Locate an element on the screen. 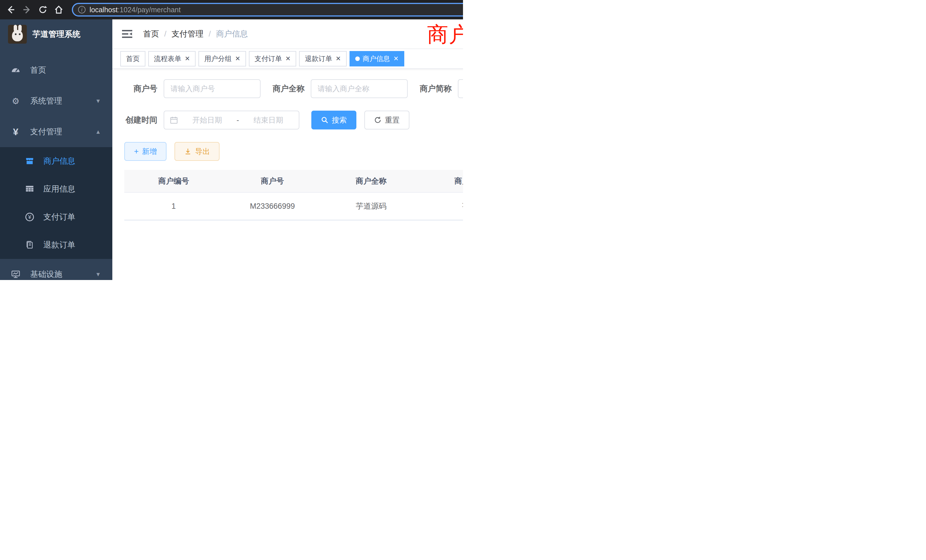 The width and height of the screenshot is (926, 560). short-name-input is located at coordinates (460, 89).